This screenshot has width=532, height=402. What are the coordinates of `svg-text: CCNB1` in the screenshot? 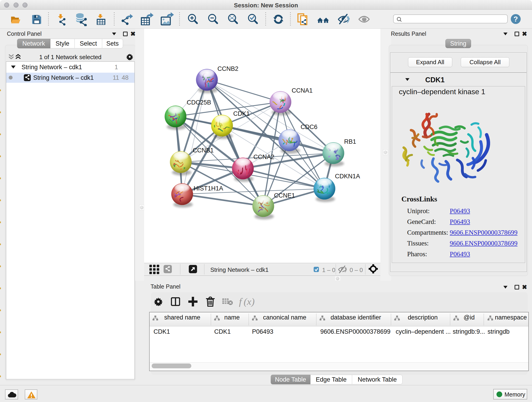 It's located at (203, 150).